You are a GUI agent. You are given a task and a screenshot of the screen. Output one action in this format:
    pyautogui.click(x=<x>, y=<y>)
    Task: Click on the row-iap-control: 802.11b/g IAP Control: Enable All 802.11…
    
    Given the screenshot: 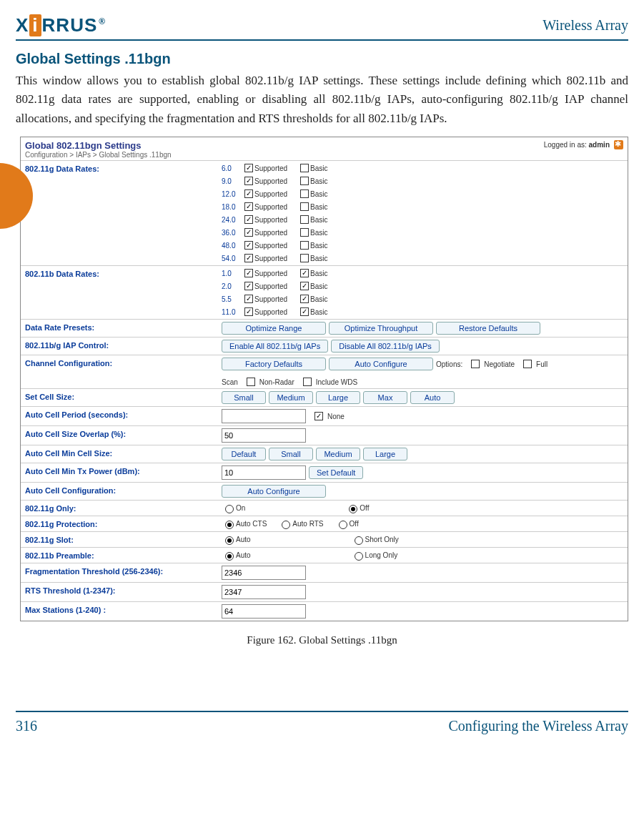 What is the action you would take?
    pyautogui.click(x=325, y=346)
    